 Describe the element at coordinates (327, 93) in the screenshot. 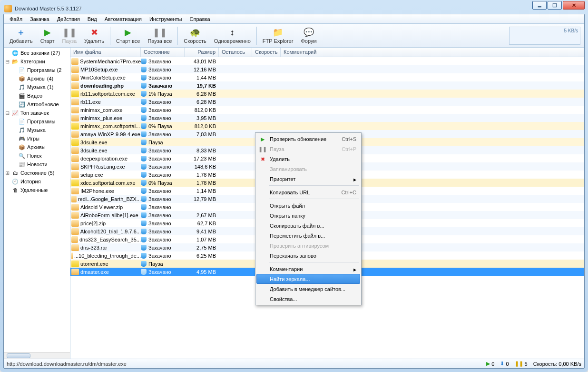

I see `table-row: rb11.softportal.com.exe1% Пауза6,28 MB` at that location.